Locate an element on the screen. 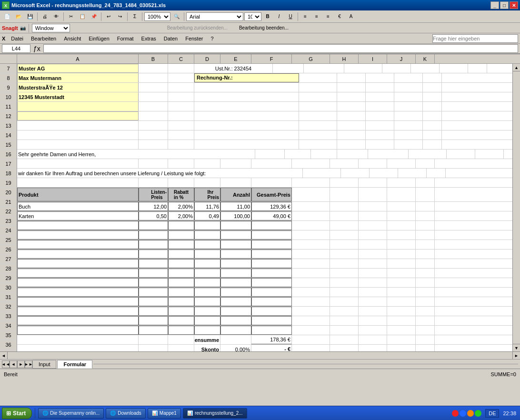 This screenshot has height=420, width=520. cell-e36: 0,00% is located at coordinates (236, 348).